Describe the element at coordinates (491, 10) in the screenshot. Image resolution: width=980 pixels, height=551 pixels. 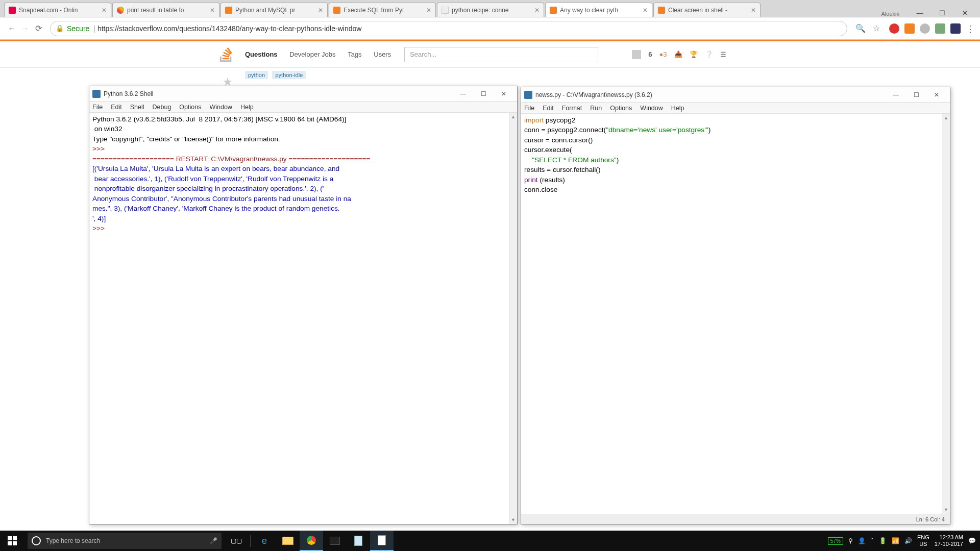
I see `tab-python-recipe: python recipe: conne ✕` at that location.